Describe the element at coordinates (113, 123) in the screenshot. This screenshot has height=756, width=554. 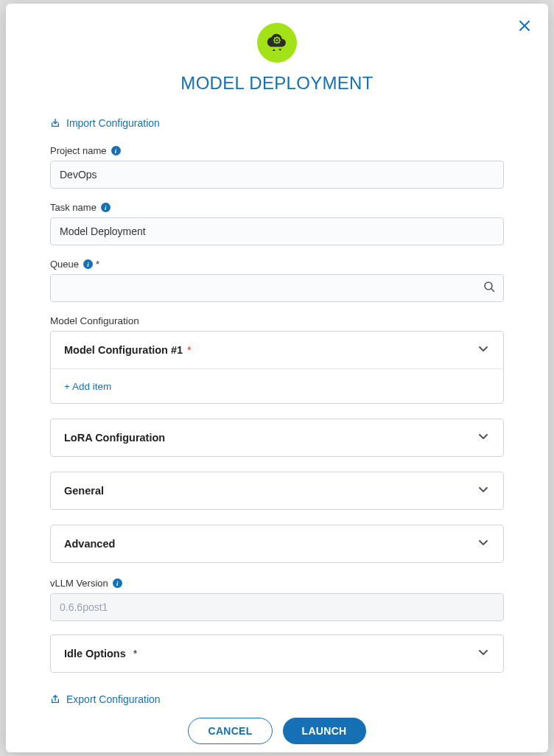
I see `import-link-label: Import Configuration` at that location.